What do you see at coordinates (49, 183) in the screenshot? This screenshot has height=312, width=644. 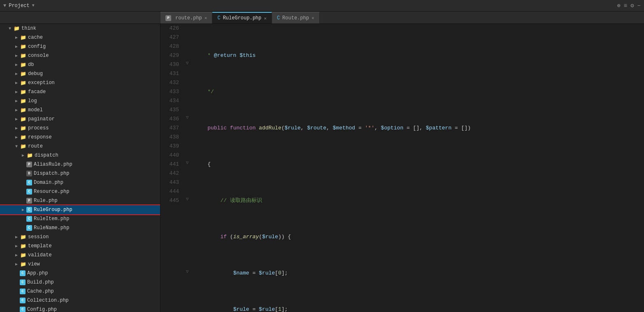 I see `domain-label: Domain.php` at bounding box center [49, 183].